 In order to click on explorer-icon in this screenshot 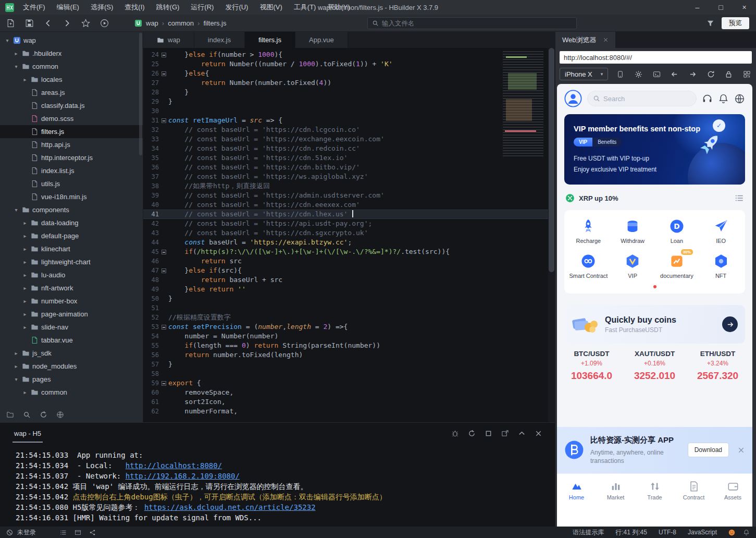, I will do `click(10, 415)`.